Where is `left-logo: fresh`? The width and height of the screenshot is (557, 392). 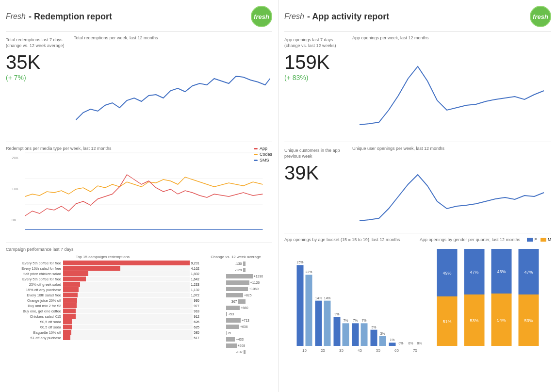
left-logo: fresh is located at coordinates (262, 16).